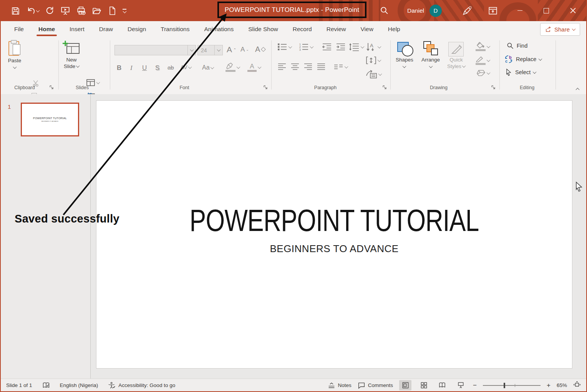 Image resolution: width=587 pixels, height=392 pixels. What do you see at coordinates (327, 47) in the screenshot?
I see `decrease-indent-button` at bounding box center [327, 47].